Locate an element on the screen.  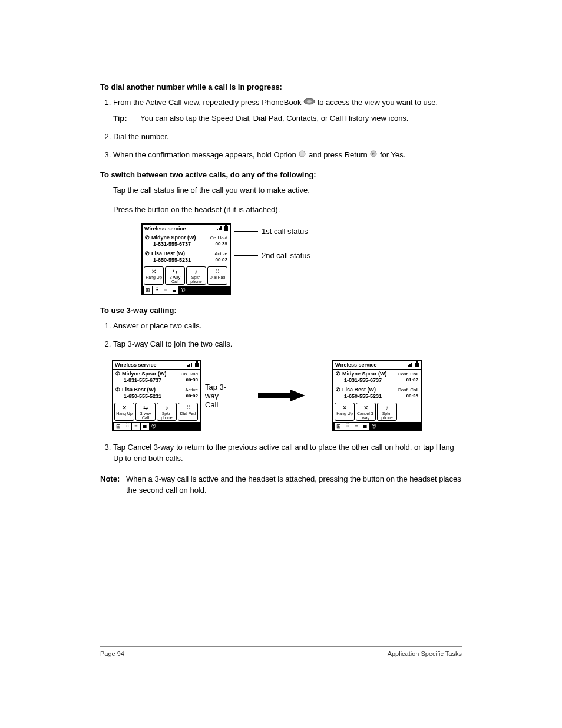
screens-bc-row: Wireless service ✆Midyne Spear (W)On Hol… is located at coordinates (287, 396).